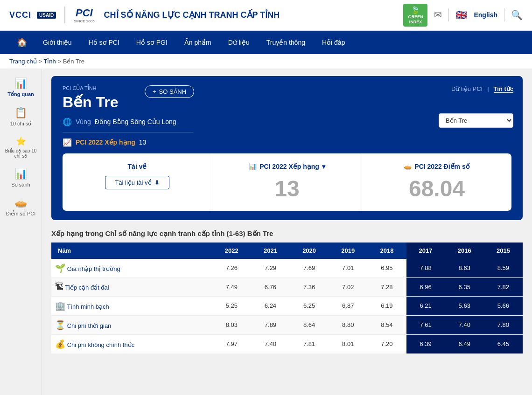 Image resolution: width=532 pixels, height=395 pixels. Describe the element at coordinates (503, 287) in the screenshot. I see `row-value-cell: 7.82` at that location.